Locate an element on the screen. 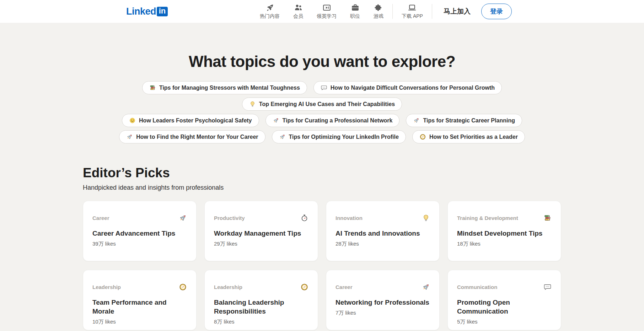 Image resolution: width=644 pixels, height=331 pixels. stopwatch-icon is located at coordinates (304, 218).